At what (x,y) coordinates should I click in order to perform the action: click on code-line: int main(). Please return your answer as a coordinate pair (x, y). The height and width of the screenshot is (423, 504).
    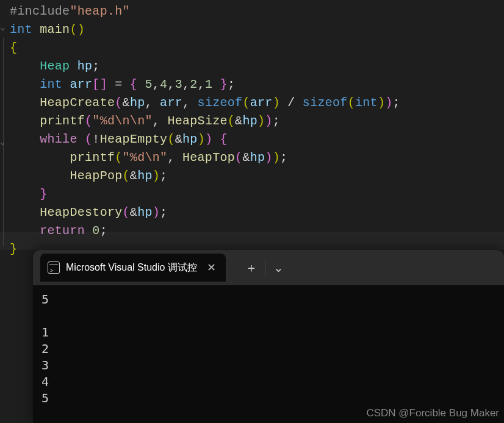
    Looking at the image, I should click on (253, 30).